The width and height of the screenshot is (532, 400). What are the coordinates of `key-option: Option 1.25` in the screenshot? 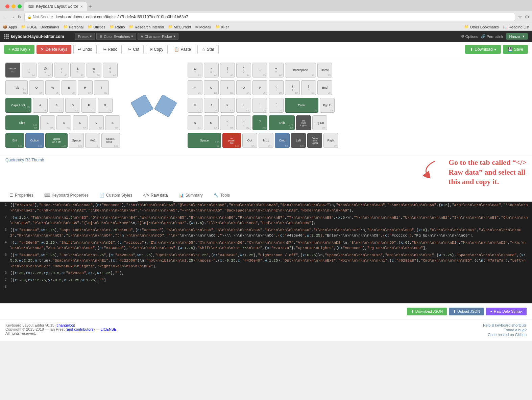 It's located at (34, 140).